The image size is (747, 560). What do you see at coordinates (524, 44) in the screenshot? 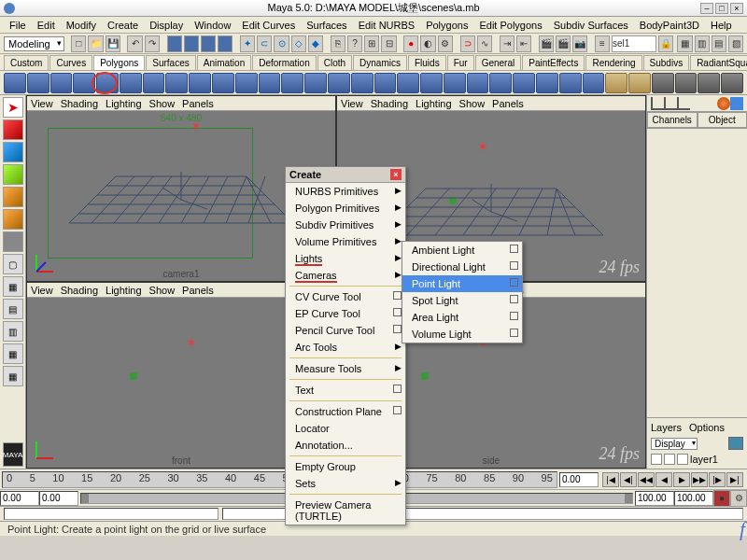
I see `tb-out-icon: ⇤` at bounding box center [524, 44].